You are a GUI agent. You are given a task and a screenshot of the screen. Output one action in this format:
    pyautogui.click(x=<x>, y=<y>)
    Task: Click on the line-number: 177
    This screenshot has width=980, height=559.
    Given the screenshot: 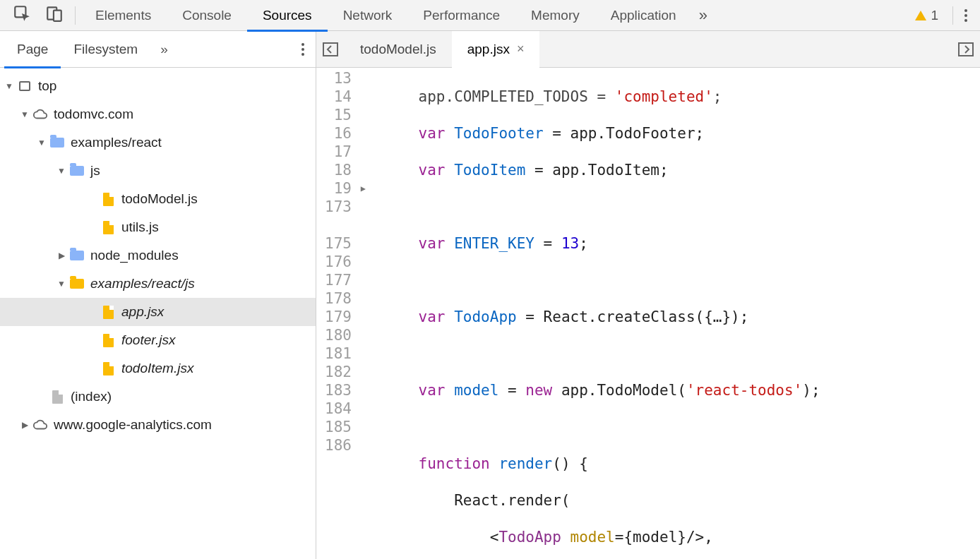 What is the action you would take?
    pyautogui.click(x=342, y=280)
    